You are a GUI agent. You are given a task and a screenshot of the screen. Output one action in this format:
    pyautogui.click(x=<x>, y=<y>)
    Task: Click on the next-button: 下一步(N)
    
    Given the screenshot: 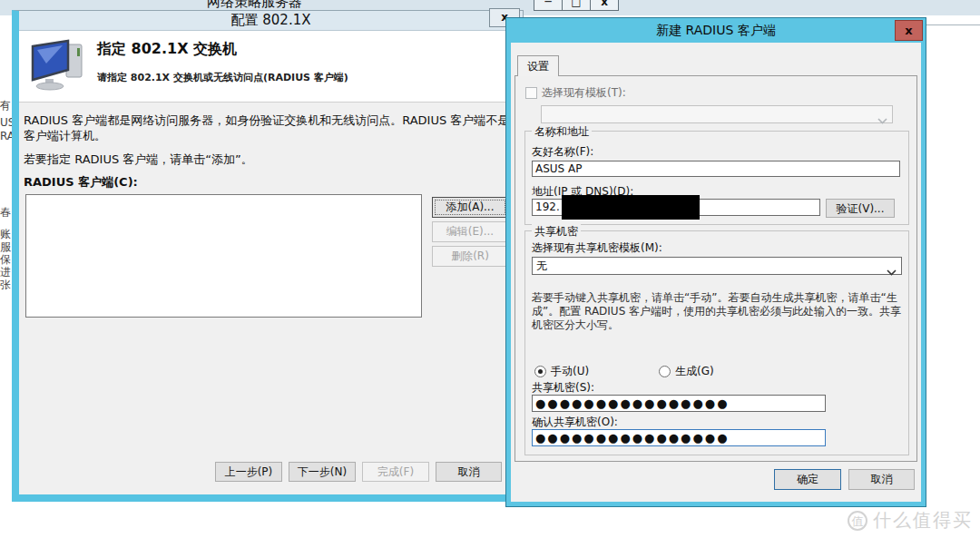 What is the action you would take?
    pyautogui.click(x=322, y=472)
    